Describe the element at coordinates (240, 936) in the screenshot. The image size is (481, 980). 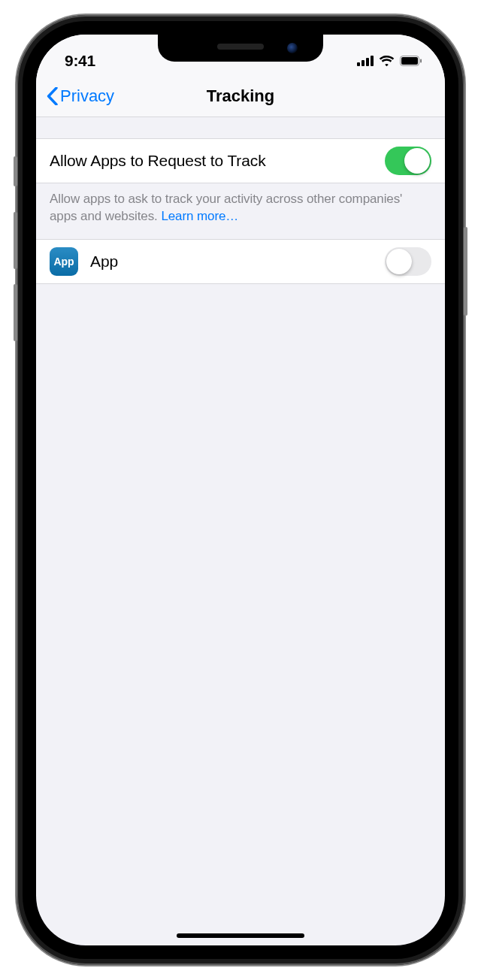
I see `home-indicator` at that location.